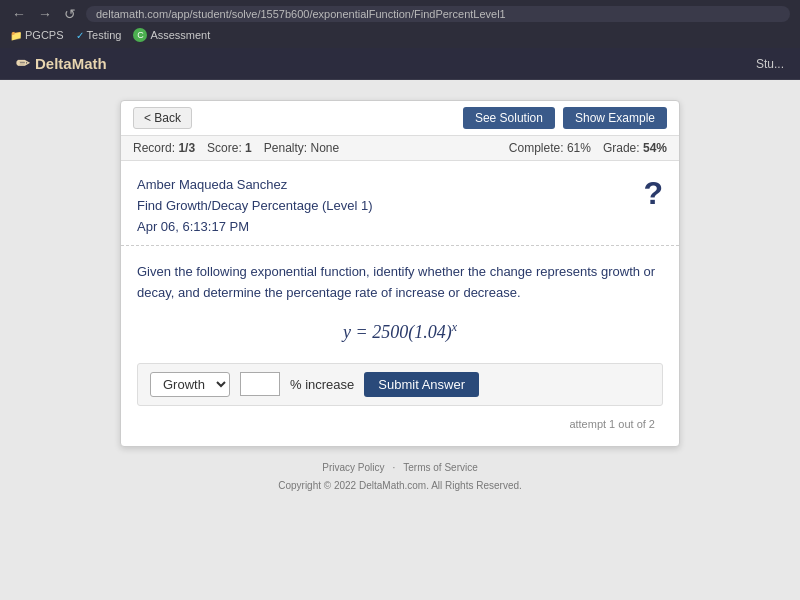 The image size is (800, 600). What do you see at coordinates (180, 35) in the screenshot?
I see `tab-assessment-label: Assessment` at bounding box center [180, 35].